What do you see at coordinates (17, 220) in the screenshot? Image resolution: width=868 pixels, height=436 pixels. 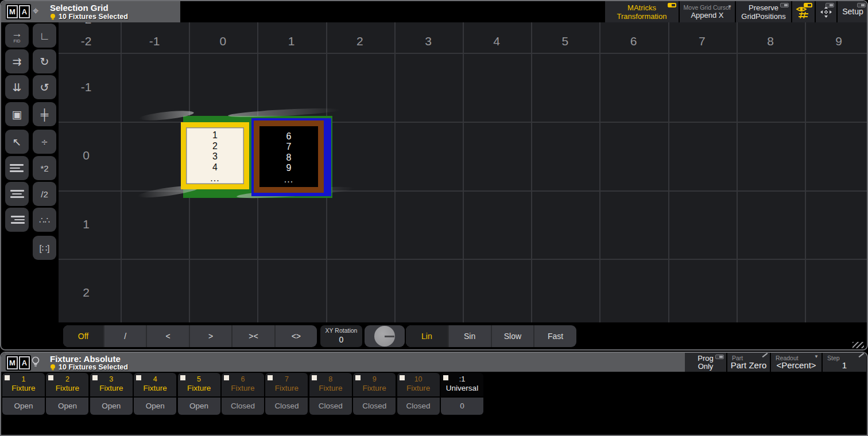 I see `align-right-button` at bounding box center [17, 220].